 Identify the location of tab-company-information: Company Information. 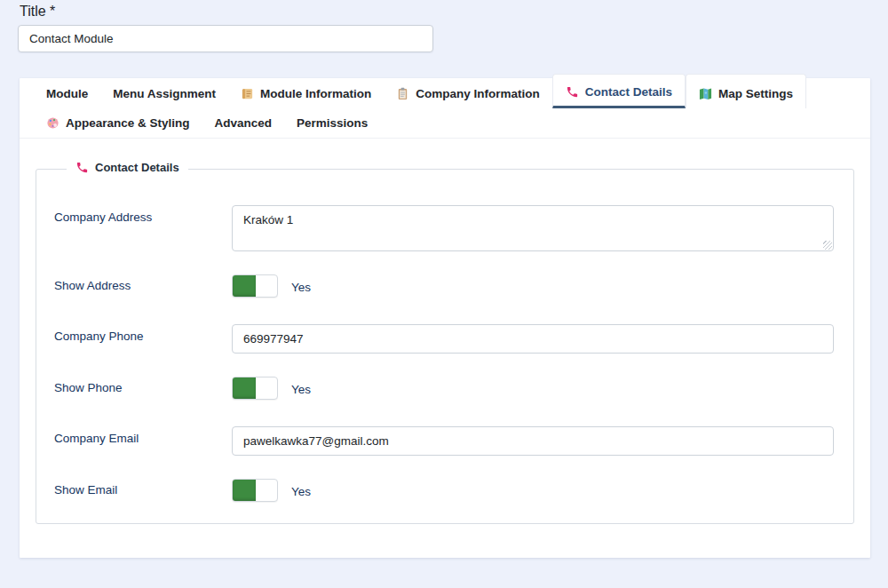
(468, 93).